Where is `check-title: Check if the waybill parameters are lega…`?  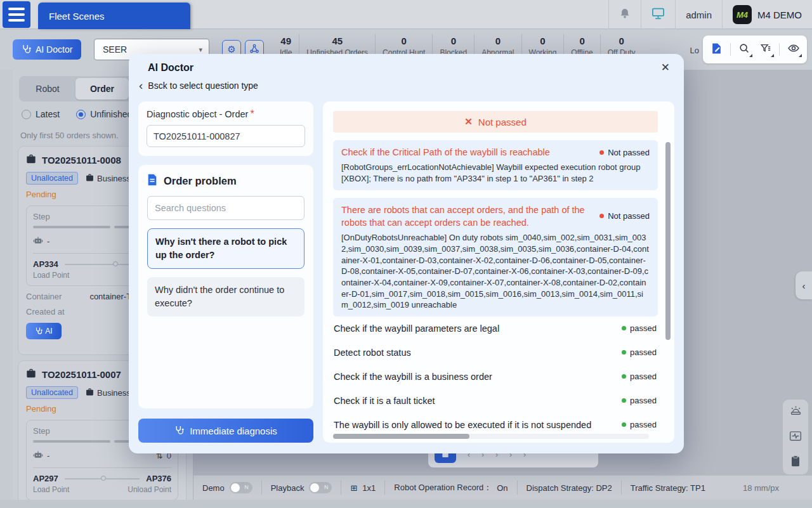 check-title: Check if the waybill parameters are lega… is located at coordinates (416, 329).